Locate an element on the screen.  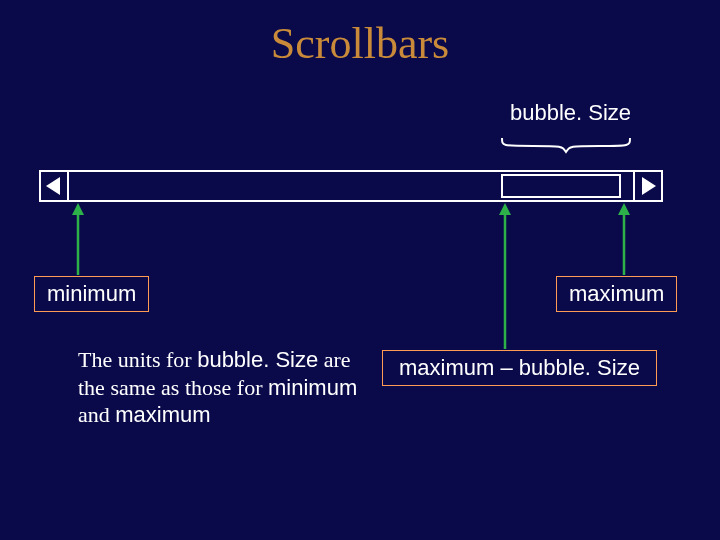
bubble-size-label: bubble. Size is located at coordinates (570, 113).